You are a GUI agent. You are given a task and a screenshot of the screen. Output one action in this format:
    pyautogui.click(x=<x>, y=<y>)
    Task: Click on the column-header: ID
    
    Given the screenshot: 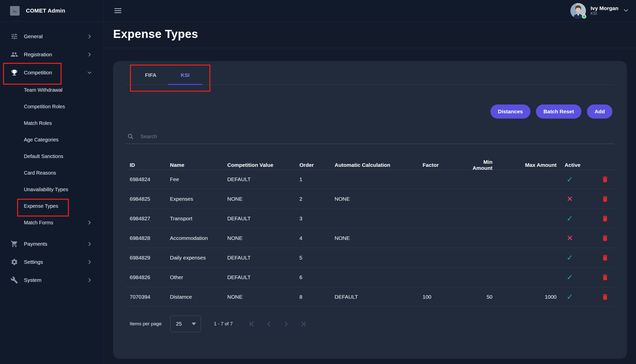 What is the action you would take?
    pyautogui.click(x=146, y=165)
    